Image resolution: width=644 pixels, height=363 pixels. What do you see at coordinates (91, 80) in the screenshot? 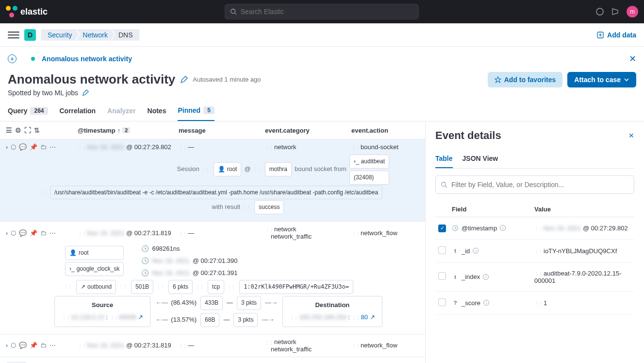
I see `page-title: Anomalous network activity` at bounding box center [91, 80].